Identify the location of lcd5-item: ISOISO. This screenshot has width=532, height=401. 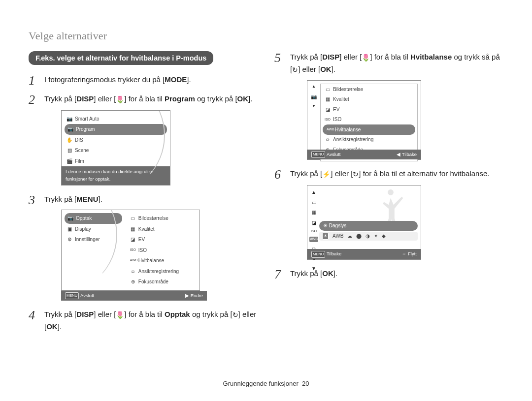
(369, 120).